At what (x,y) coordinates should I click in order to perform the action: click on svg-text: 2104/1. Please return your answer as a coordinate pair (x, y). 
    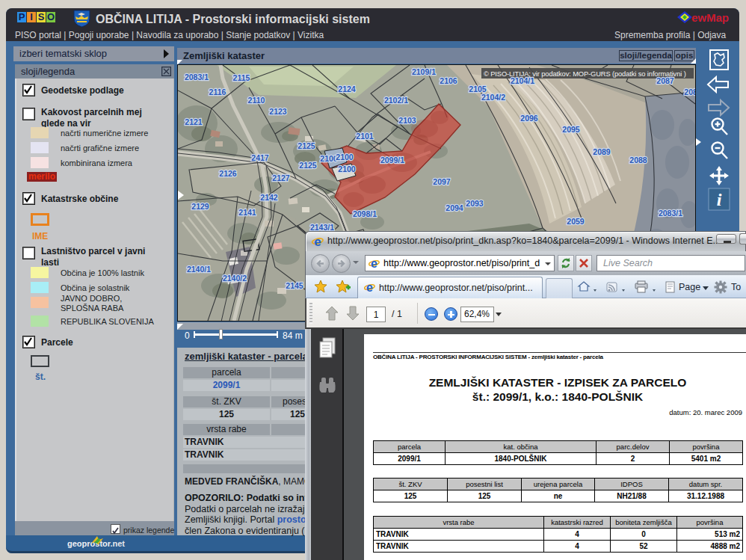
    Looking at the image, I should click on (522, 81).